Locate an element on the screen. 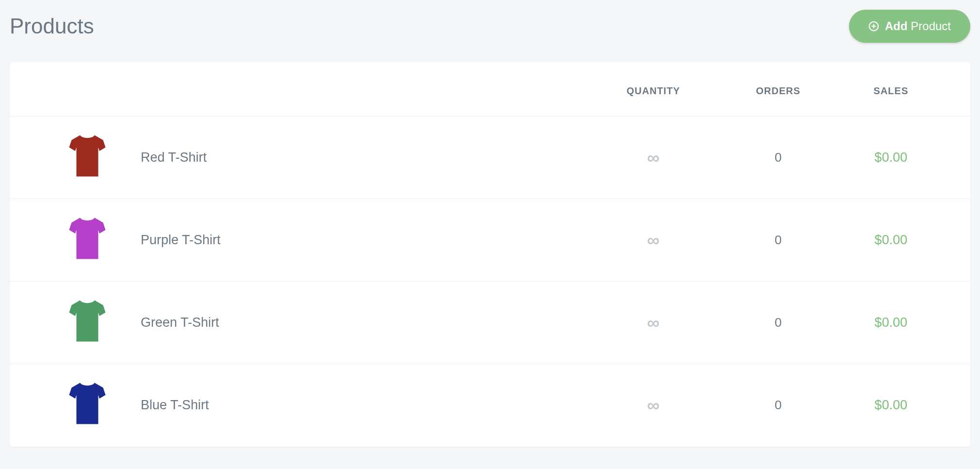 Image resolution: width=980 pixels, height=469 pixels. page-title: Products is located at coordinates (52, 26).